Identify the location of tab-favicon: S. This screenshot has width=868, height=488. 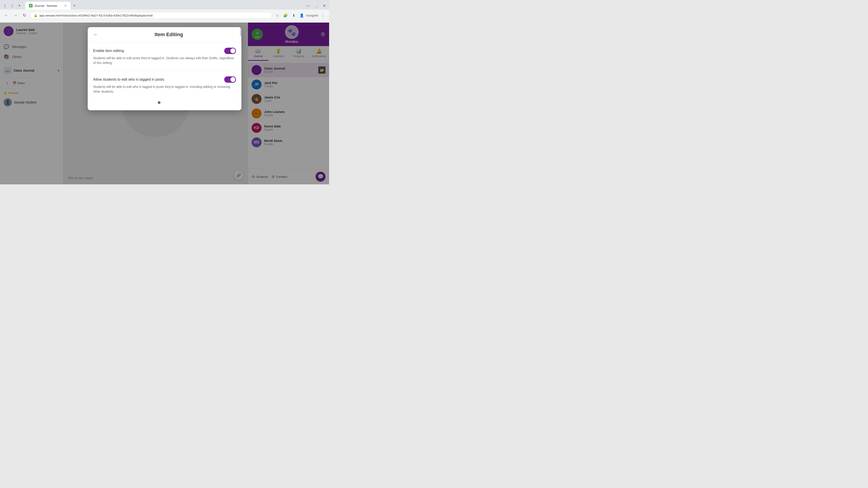
(31, 5).